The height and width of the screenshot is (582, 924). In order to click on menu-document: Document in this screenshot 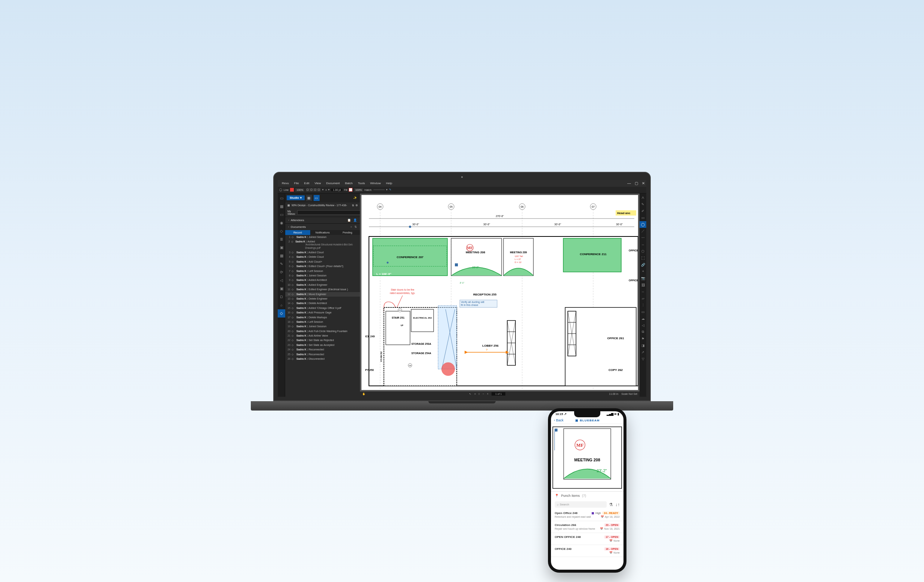, I will do `click(333, 183)`.